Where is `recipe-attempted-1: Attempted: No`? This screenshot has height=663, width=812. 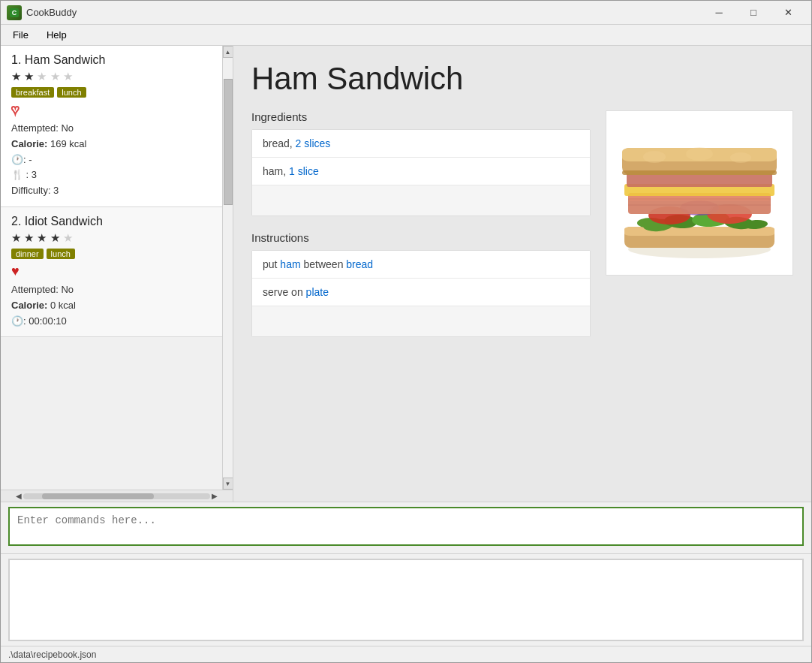 recipe-attempted-1: Attempted: No is located at coordinates (111, 129).